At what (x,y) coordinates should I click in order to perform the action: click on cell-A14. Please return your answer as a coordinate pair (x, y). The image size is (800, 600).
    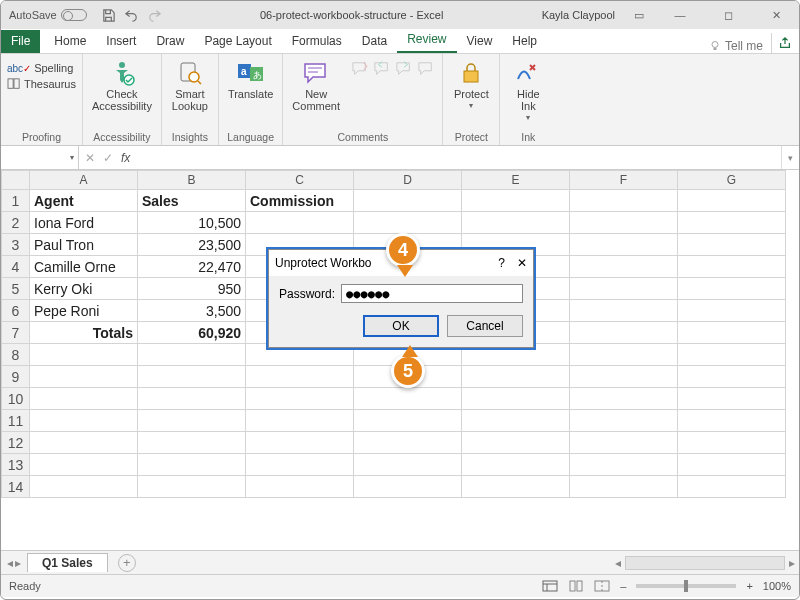
    Looking at the image, I should click on (84, 487).